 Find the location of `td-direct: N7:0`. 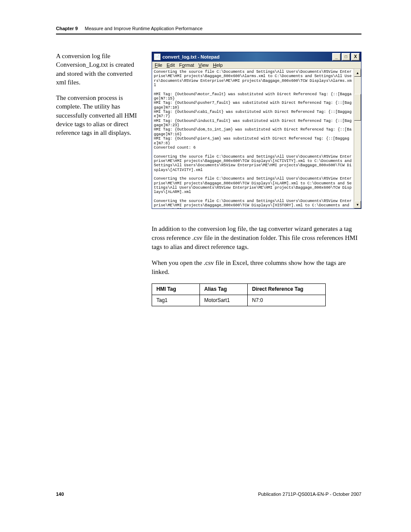

td-direct: N7:0 is located at coordinates (287, 300).